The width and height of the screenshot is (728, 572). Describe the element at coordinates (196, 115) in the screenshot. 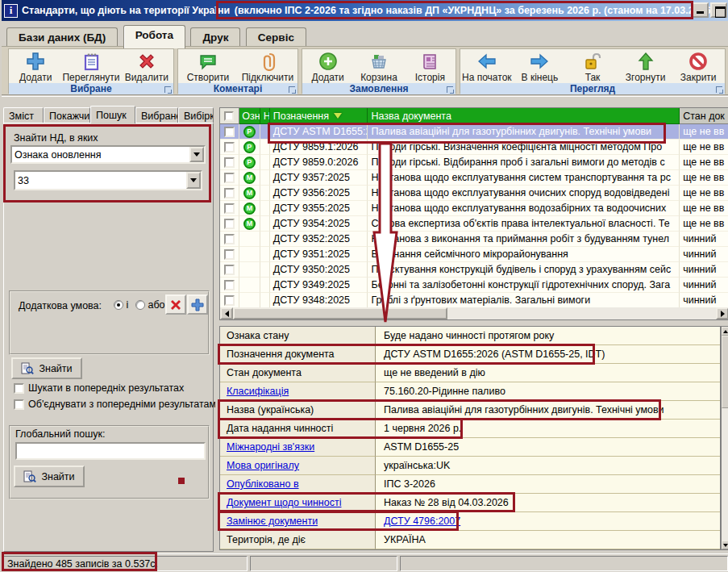

I see `sidebar-tab-vybirka: Вибірка` at that location.